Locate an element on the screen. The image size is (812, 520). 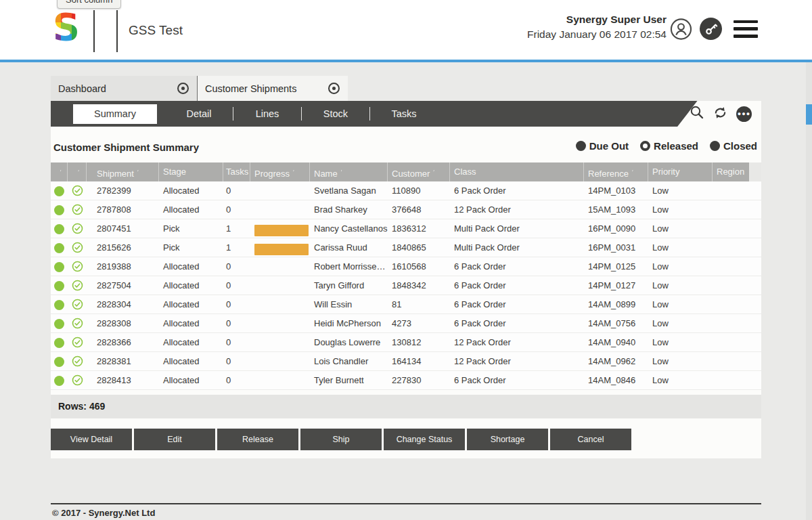
release-button: Release is located at coordinates (258, 439).